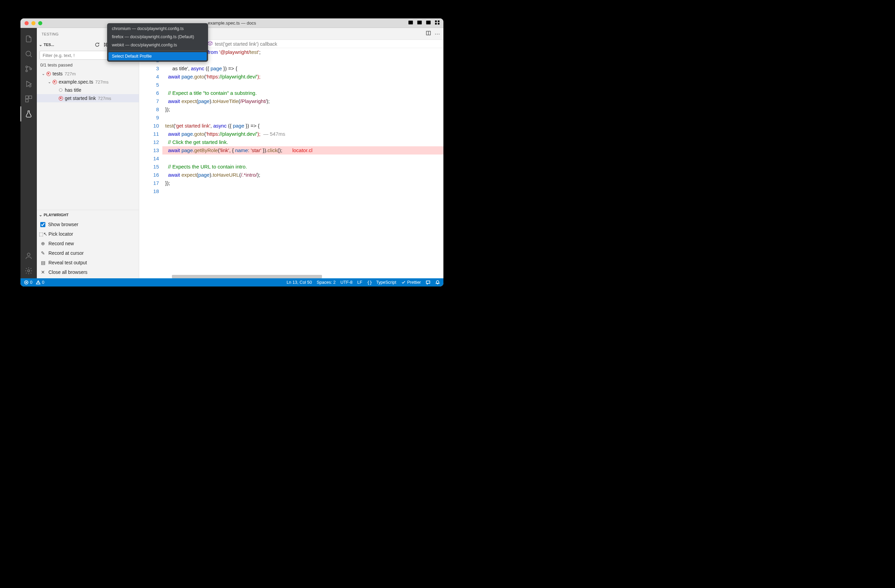 The image size is (895, 588). Describe the element at coordinates (326, 283) in the screenshot. I see `status-spaces: Spaces: 2` at that location.